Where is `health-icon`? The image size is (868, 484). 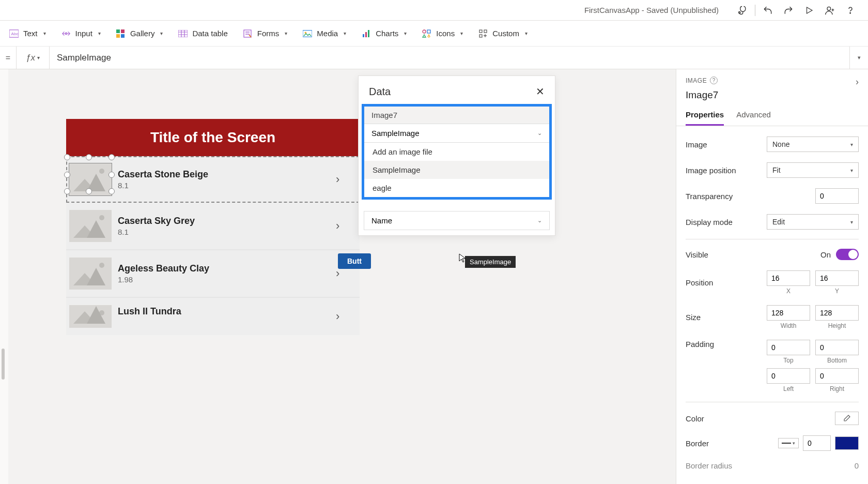
health-icon is located at coordinates (742, 10).